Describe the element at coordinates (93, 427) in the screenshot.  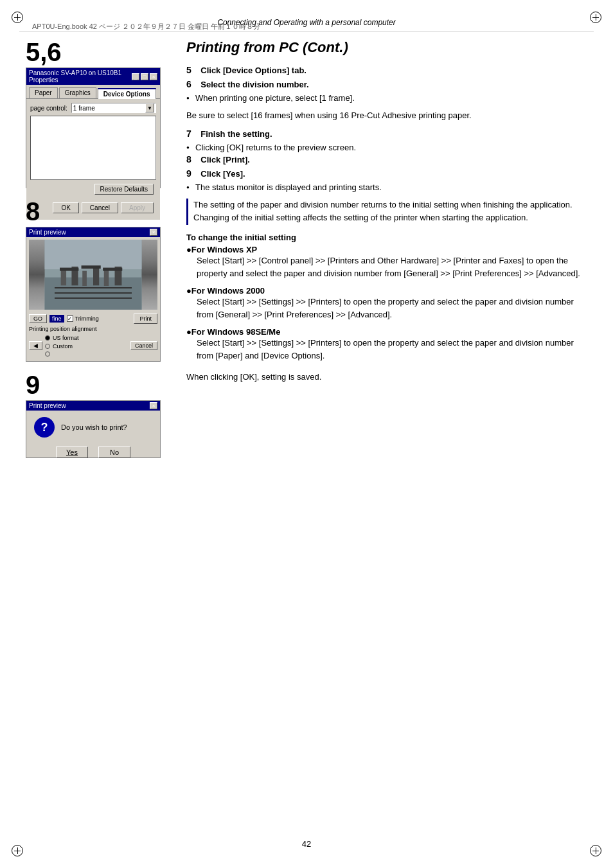
I see `dialog-9-body: ? Do you wish to print?` at that location.